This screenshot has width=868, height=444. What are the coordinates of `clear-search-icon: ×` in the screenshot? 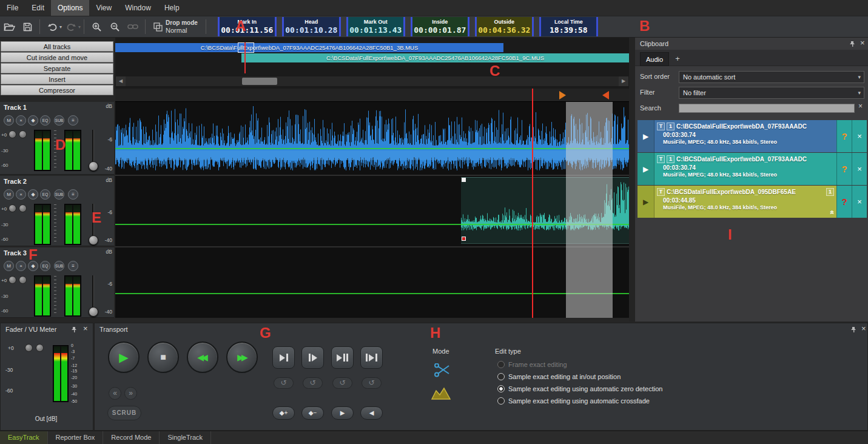 It's located at (860, 106).